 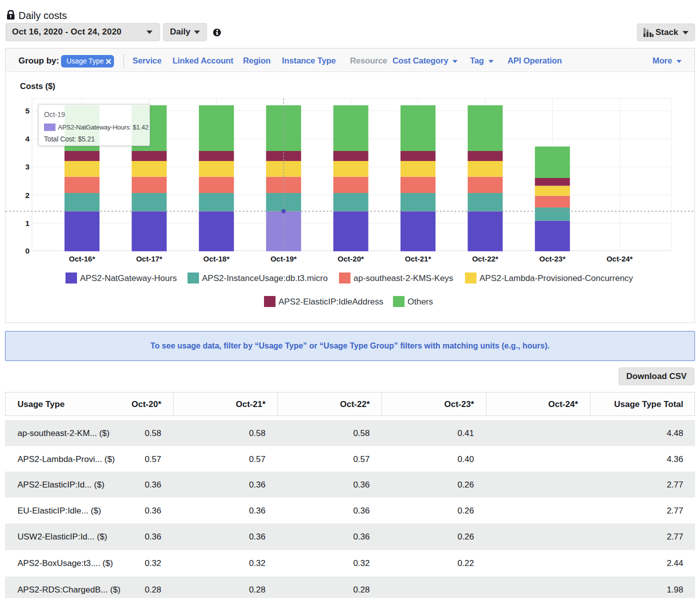 I want to click on svg-text: 2, so click(x=27, y=195).